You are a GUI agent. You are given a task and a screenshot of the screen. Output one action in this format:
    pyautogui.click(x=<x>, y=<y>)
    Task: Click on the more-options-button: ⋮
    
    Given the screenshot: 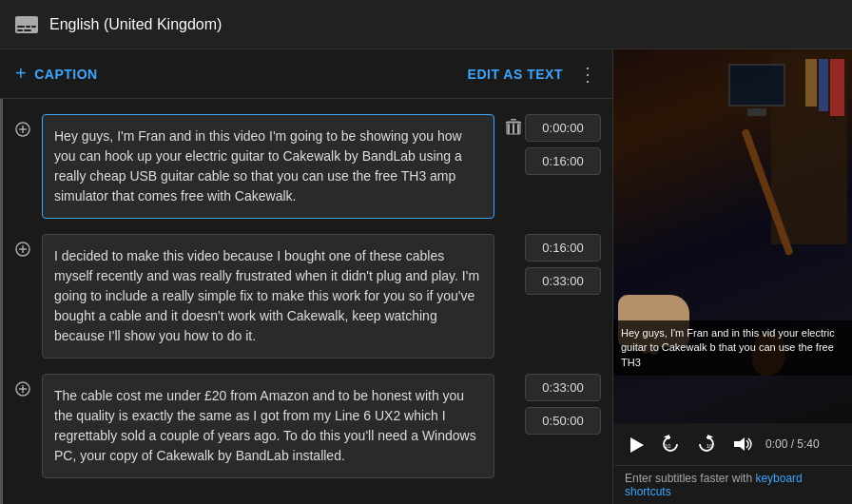 What is the action you would take?
    pyautogui.click(x=588, y=74)
    